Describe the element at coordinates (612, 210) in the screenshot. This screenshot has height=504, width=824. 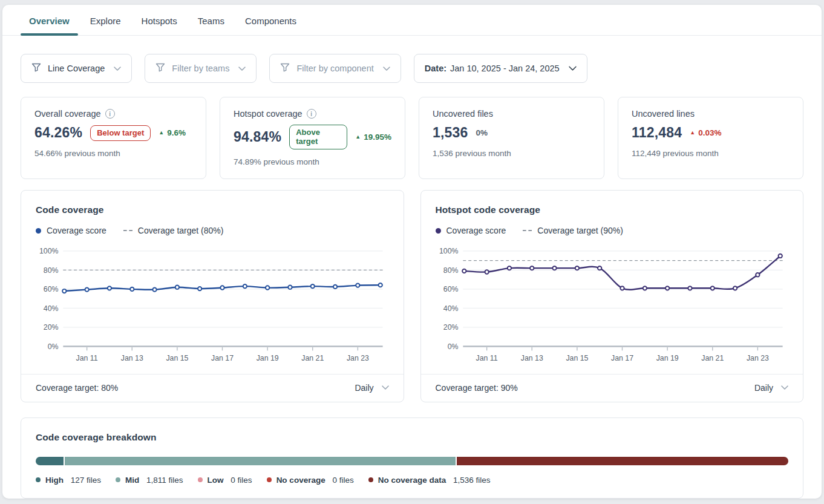
I see `chart-title: Hotspot code coverage` at that location.